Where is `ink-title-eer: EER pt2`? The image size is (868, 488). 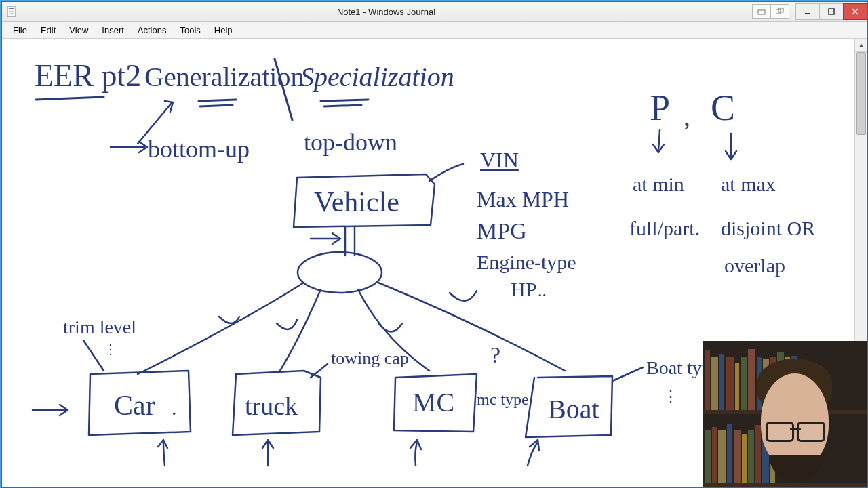 ink-title-eer: EER pt2 is located at coordinates (88, 76).